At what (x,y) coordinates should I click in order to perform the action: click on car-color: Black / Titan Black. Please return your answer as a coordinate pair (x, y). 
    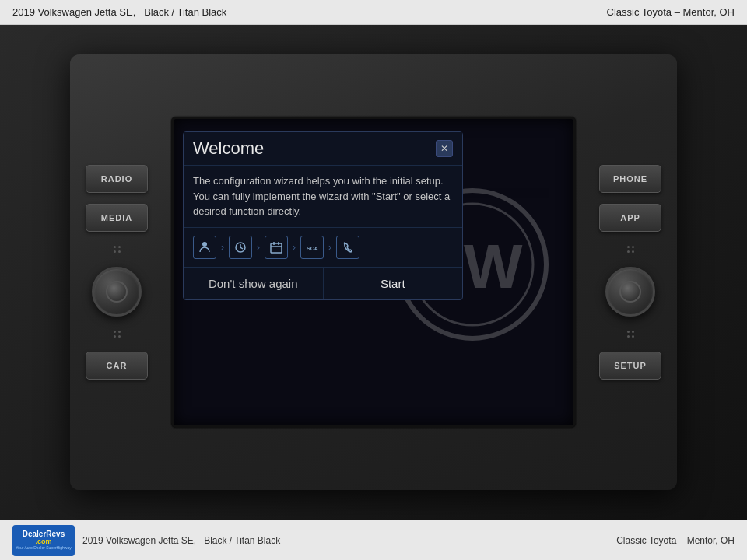
    Looking at the image, I should click on (185, 12).